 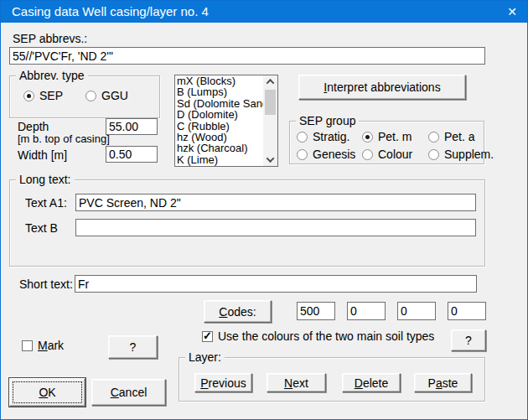 I want to click on scroll-down-button, so click(x=270, y=159).